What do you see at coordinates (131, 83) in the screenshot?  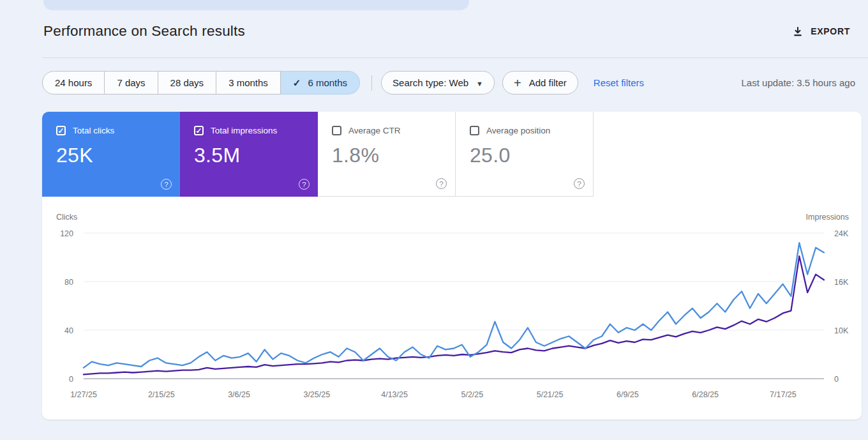 I see `date-range-7-days: ✓7 days` at bounding box center [131, 83].